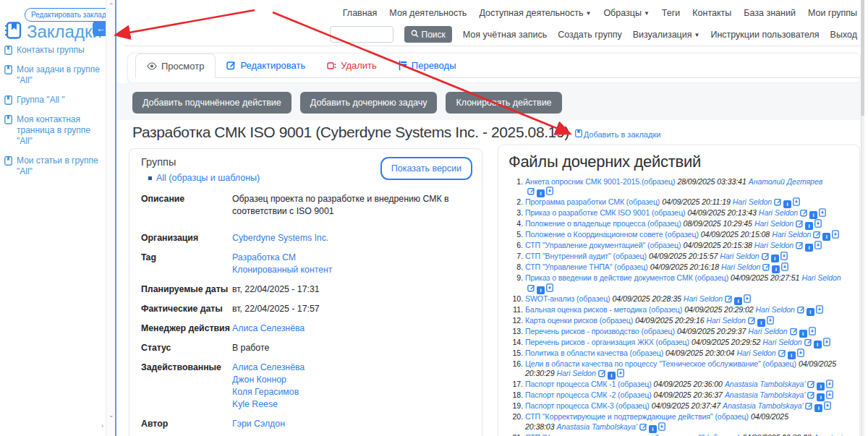 Image resolution: width=868 pixels, height=436 pixels. Describe the element at coordinates (264, 257) in the screenshot. I see `field-value-link: Разработка СМ` at that location.